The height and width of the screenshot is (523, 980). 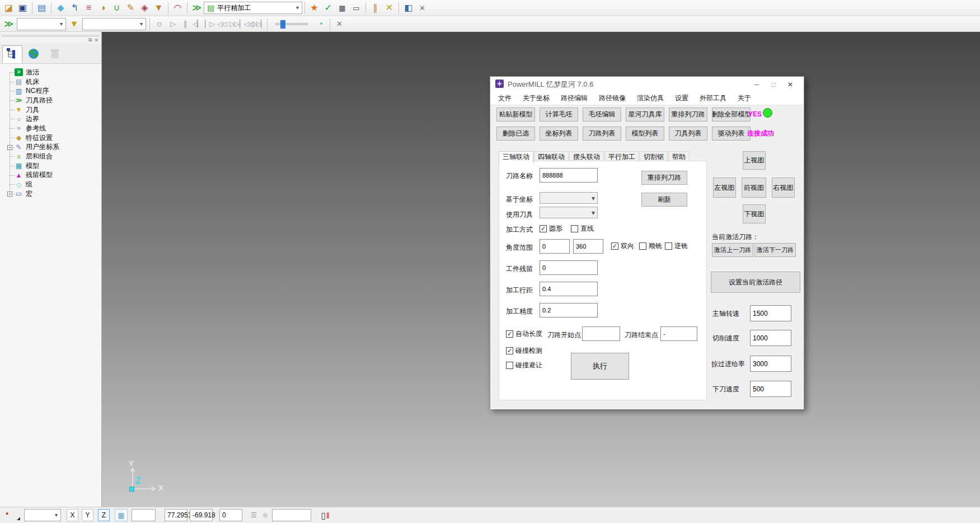 I want to click on set-active-path-button: 设置当前激活路径, so click(x=756, y=282).